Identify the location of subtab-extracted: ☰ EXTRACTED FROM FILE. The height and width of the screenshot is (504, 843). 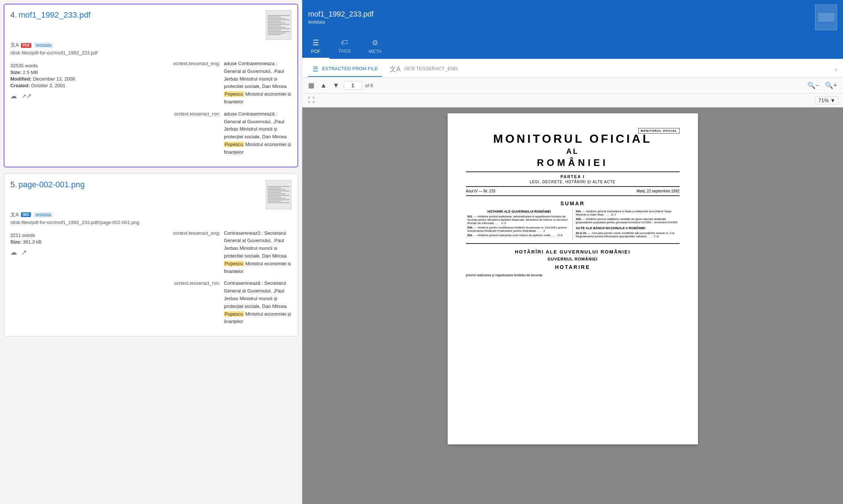
(345, 70).